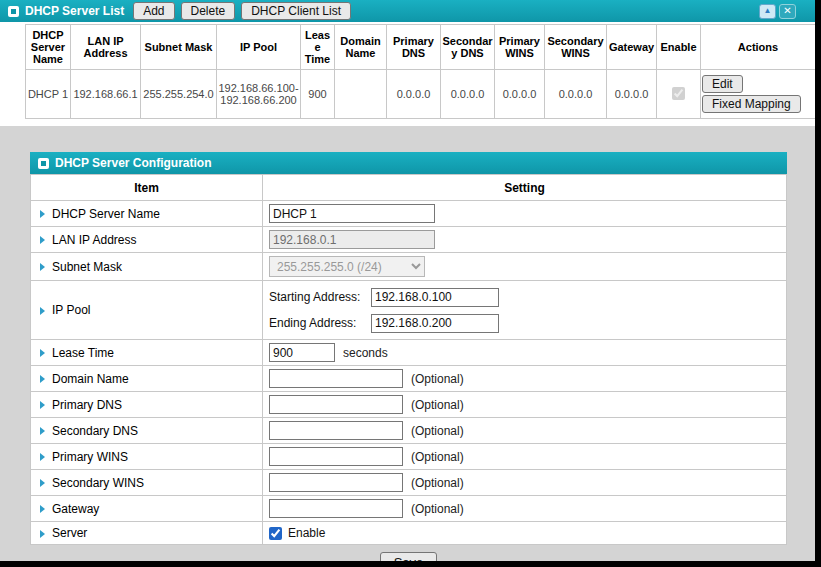 The width and height of the screenshot is (821, 567). I want to click on config-row-dhcp-server-name: DHCP Server Name, so click(409, 214).